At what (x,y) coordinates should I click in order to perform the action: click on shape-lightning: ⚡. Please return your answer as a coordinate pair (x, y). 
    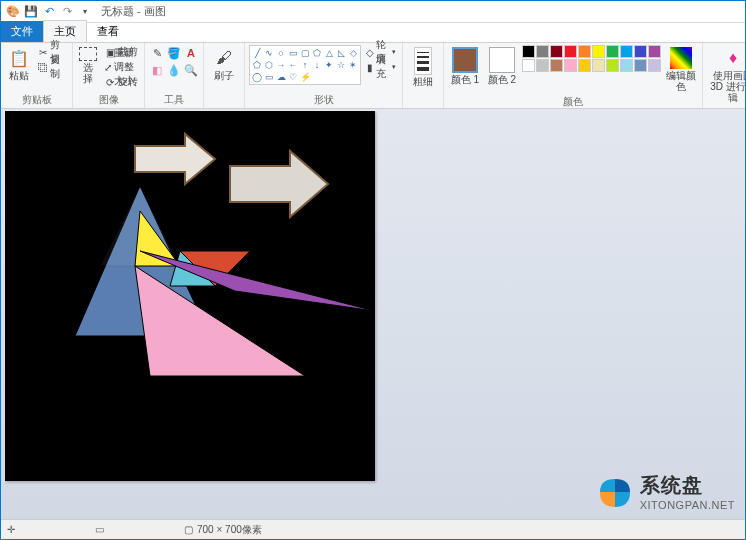
    Looking at the image, I should click on (305, 77).